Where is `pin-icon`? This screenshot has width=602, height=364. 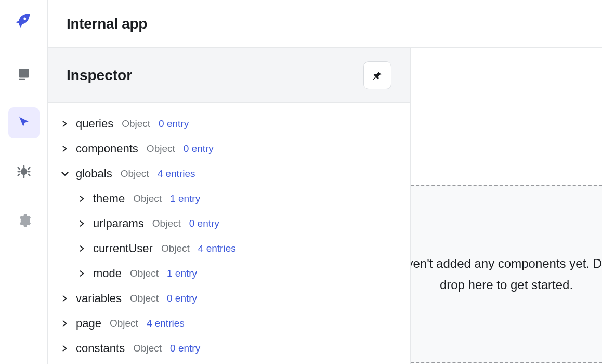 pin-icon is located at coordinates (377, 75).